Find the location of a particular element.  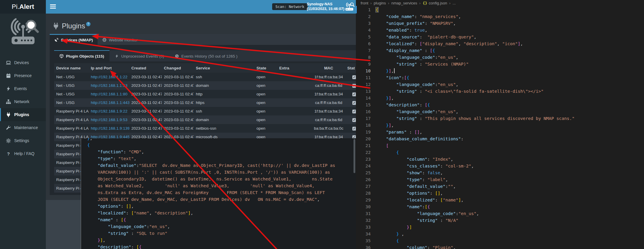

sidebar-item-settings: Settings is located at coordinates (23, 141).